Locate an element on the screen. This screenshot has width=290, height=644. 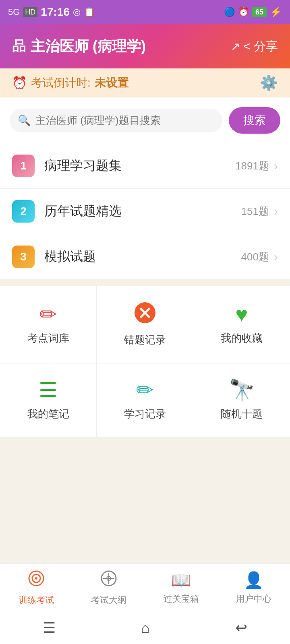
pencil-icon: ✏ is located at coordinates (48, 314).